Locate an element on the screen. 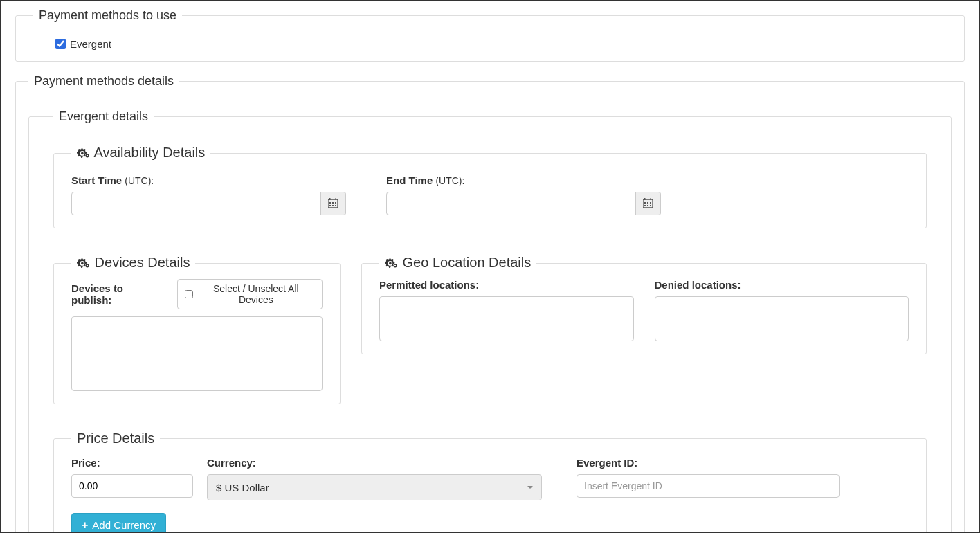 Image resolution: width=980 pixels, height=533 pixels. select-all-devices-label: Select / Unselect All Devices is located at coordinates (256, 294).